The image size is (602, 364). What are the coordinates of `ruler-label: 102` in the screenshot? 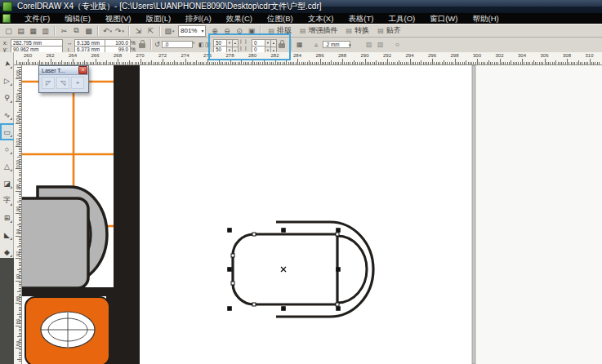 It's located at (18, 142).